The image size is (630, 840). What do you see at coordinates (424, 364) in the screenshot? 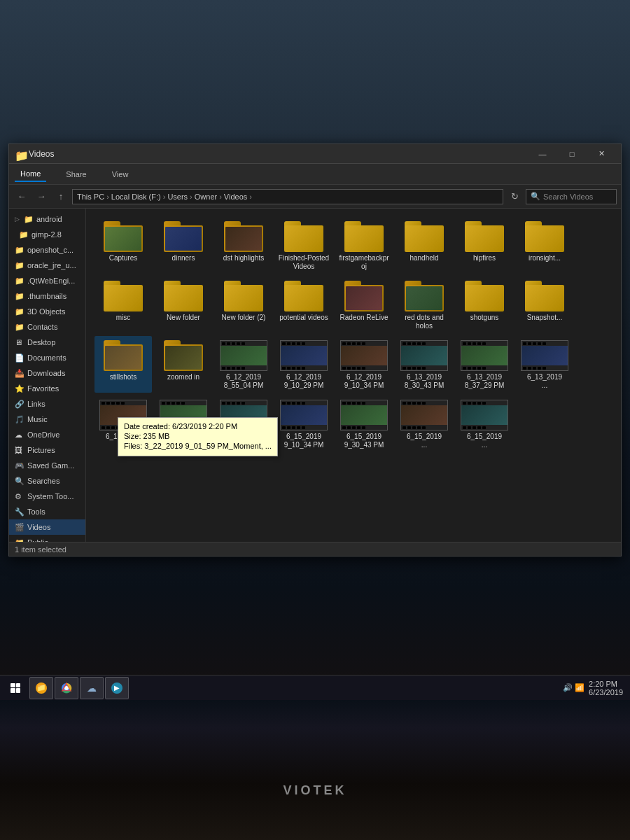
I see `video-item-4: 6_13_20198_30_43 PM` at bounding box center [424, 364].